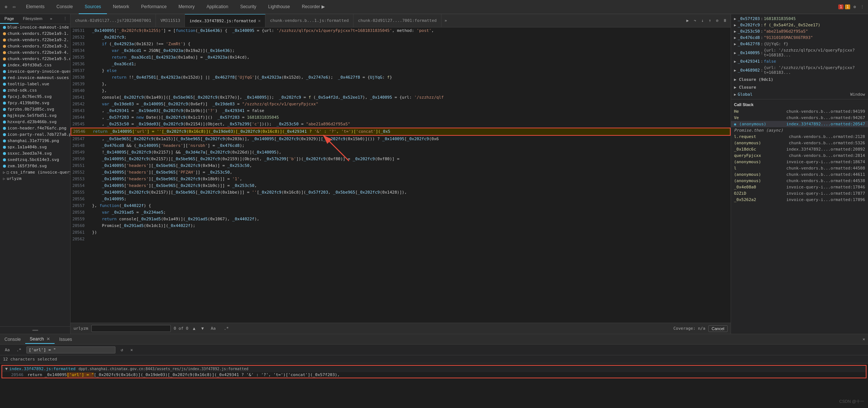 Image resolution: width=868 pixels, height=408 pixels. What do you see at coordinates (35, 71) in the screenshot?
I see `file-item: invoice-query-invoice-quer` at bounding box center [35, 71].